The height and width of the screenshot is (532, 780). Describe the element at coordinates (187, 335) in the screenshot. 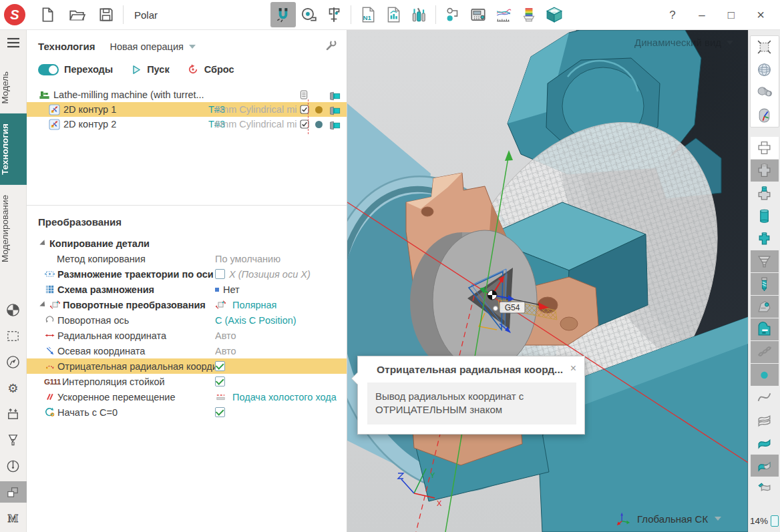

I see `param-row: Радиальная координатаАвто` at that location.